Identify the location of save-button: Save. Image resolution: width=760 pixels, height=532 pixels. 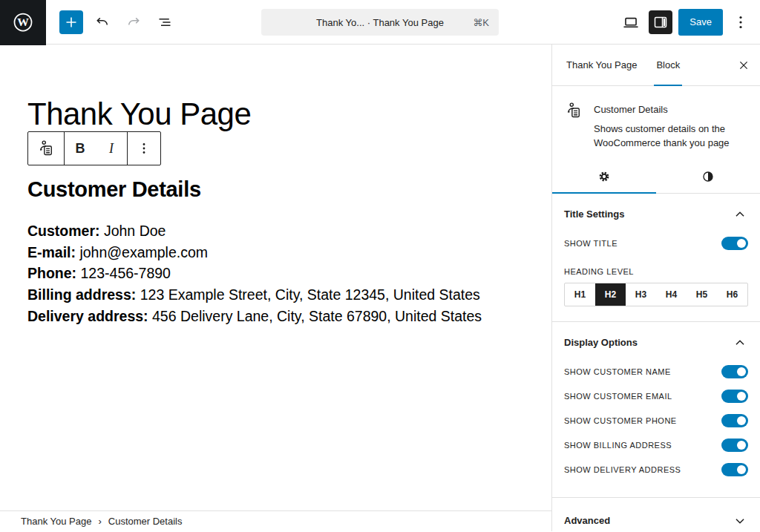
(701, 22).